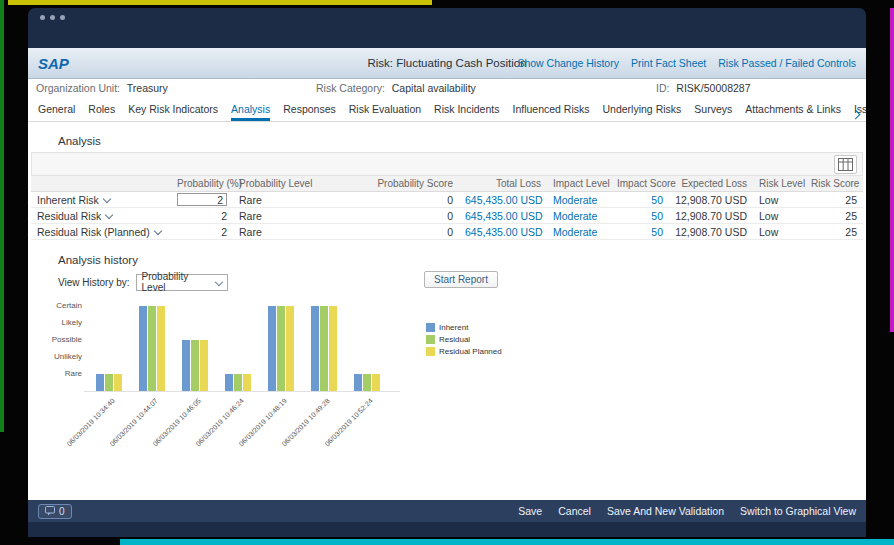 The width and height of the screenshot is (894, 545). What do you see at coordinates (466, 112) in the screenshot?
I see `tab-risk-incidents: Risk Incidents` at bounding box center [466, 112].